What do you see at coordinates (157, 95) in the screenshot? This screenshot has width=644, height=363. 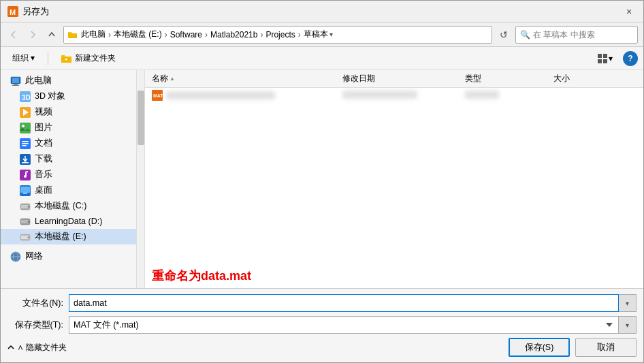 I see `mat-file-icon: MAT` at bounding box center [157, 95].